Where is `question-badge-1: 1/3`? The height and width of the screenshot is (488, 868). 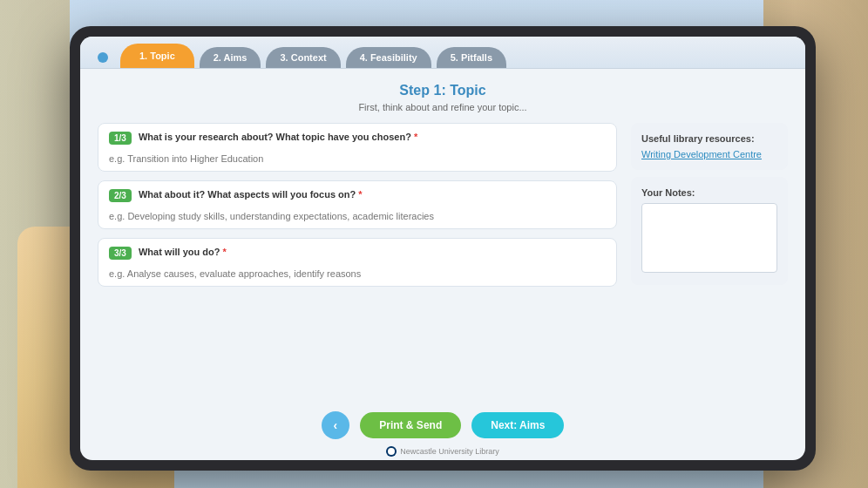 question-badge-1: 1/3 is located at coordinates (120, 138).